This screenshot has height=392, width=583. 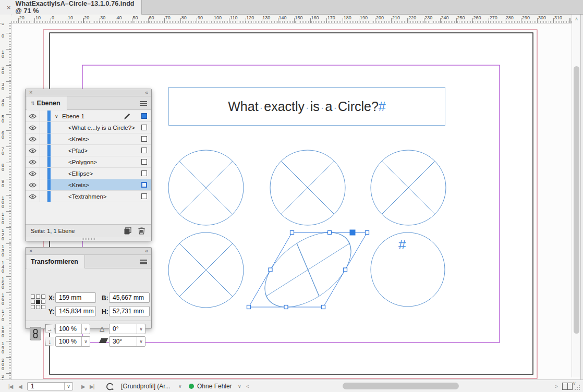 What do you see at coordinates (128, 231) in the screenshot?
I see `new-layer-icon` at bounding box center [128, 231].